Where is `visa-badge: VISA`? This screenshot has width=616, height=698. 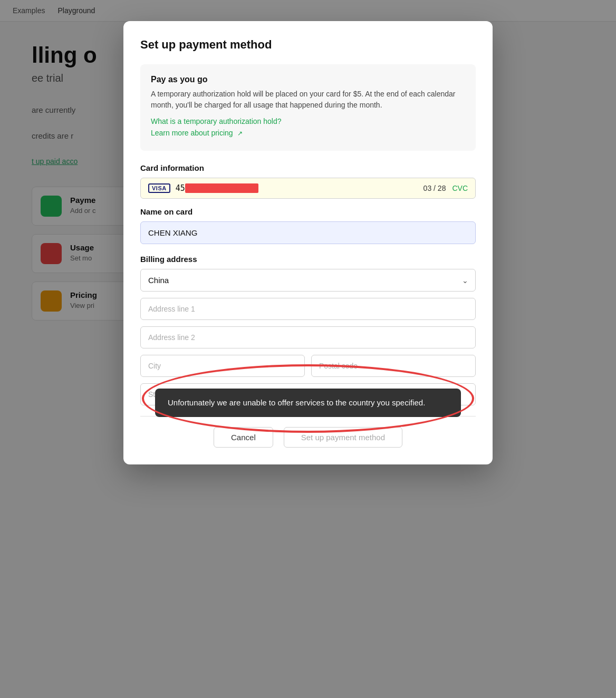
visa-badge: VISA is located at coordinates (159, 188).